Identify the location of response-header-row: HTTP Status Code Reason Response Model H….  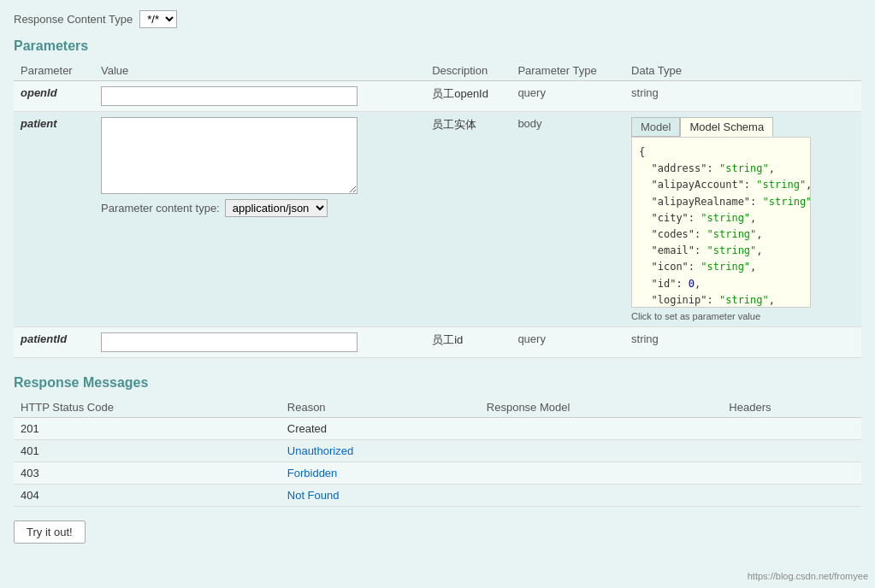
(438, 408).